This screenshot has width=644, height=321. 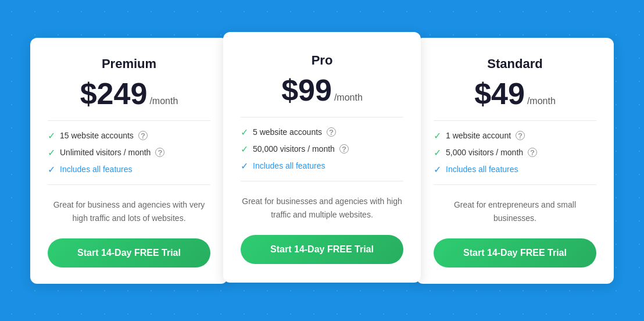 What do you see at coordinates (129, 253) in the screenshot?
I see `trial-button-premium: Start 14-Day FREE Trial` at bounding box center [129, 253].